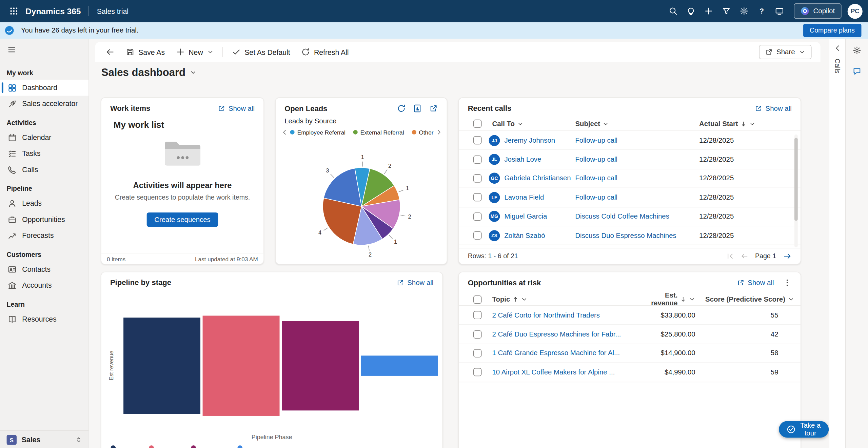  I want to click on call-to-link: Josiah Love, so click(523, 159).